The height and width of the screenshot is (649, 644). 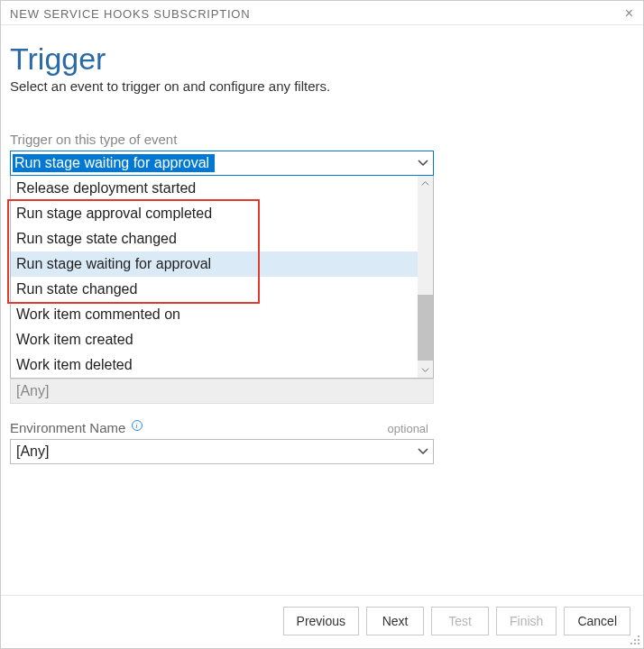 What do you see at coordinates (630, 14) in the screenshot?
I see `close-icon: ×` at bounding box center [630, 14].